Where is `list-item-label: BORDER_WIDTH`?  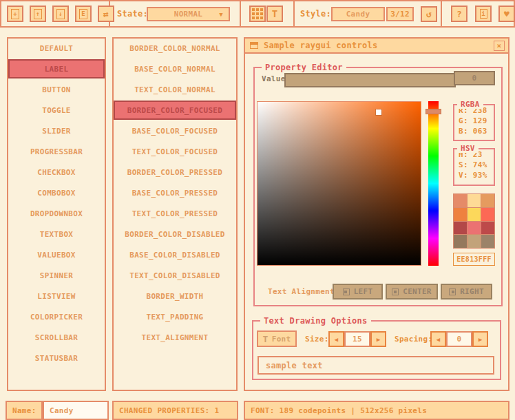
list-item-label: BORDER_WIDTH is located at coordinates (175, 296).